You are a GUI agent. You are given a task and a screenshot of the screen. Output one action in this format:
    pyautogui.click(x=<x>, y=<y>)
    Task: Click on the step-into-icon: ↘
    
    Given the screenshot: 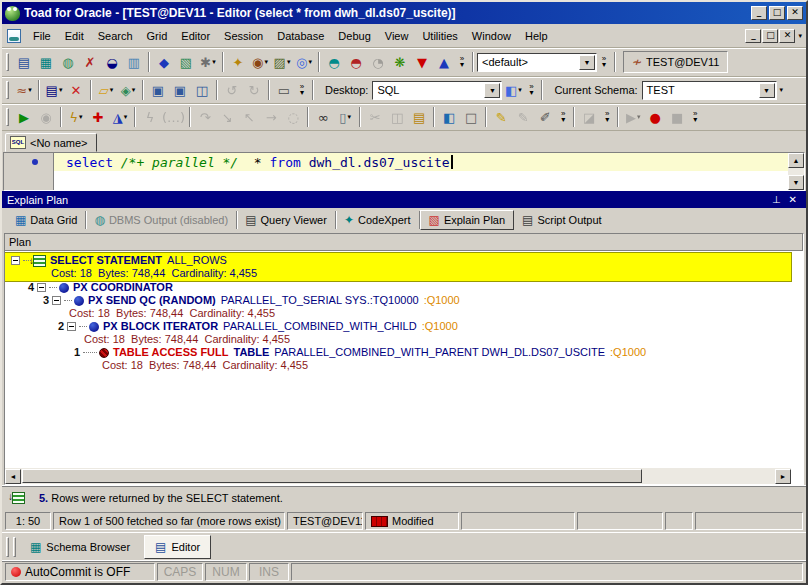 What is the action you would take?
    pyautogui.click(x=227, y=117)
    